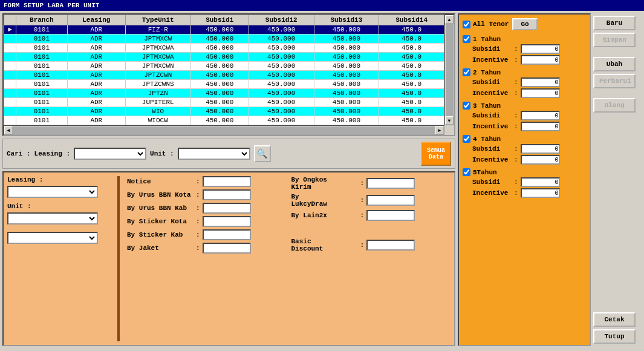 The height and width of the screenshot is (351, 644). I want to click on row-typeunit: JPTZCWN, so click(158, 75).